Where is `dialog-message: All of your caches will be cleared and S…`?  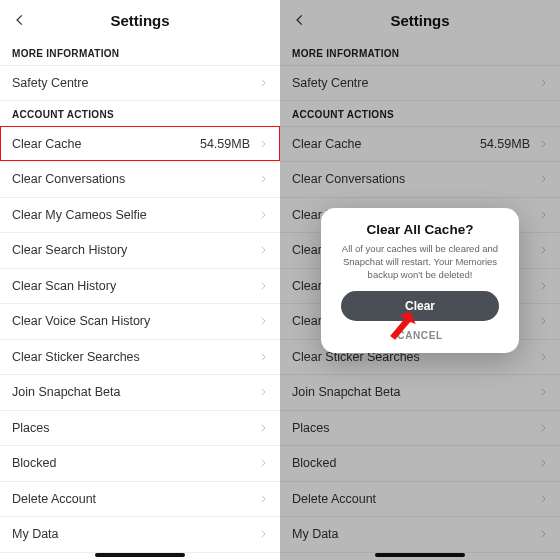 dialog-message: All of your caches will be cleared and S… is located at coordinates (420, 262).